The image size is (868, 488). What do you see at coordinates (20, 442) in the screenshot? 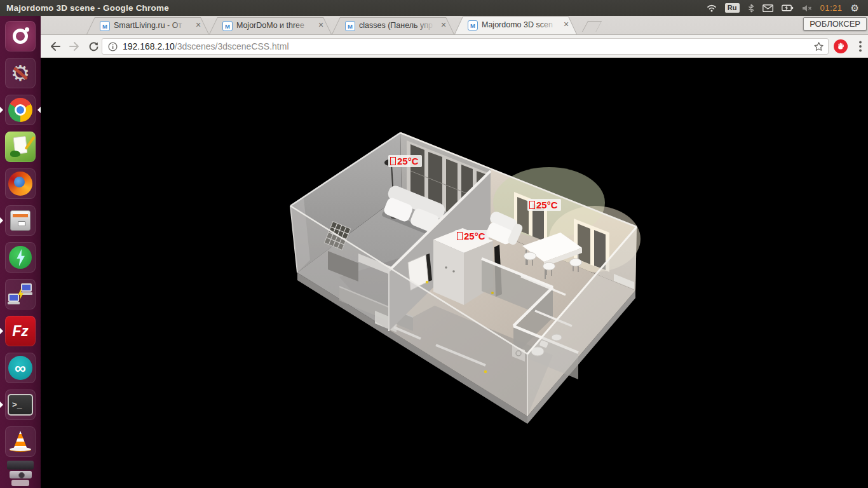
I see `launcher-item-vlc` at bounding box center [20, 442].